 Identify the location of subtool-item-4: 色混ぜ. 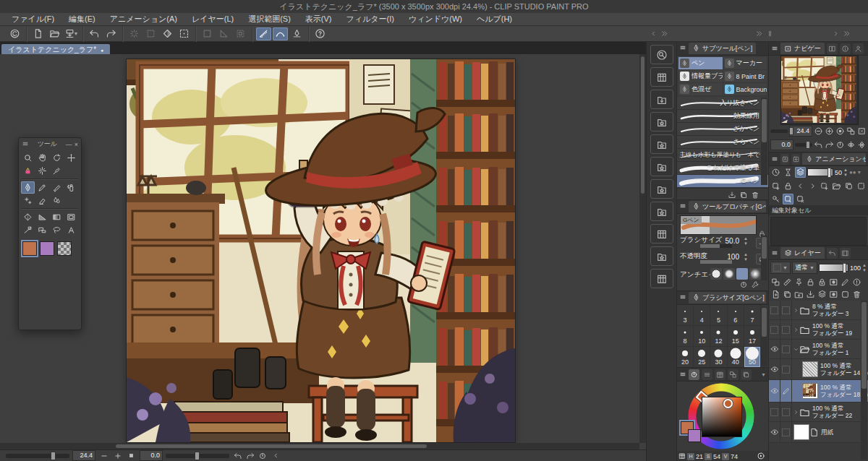
(700, 90).